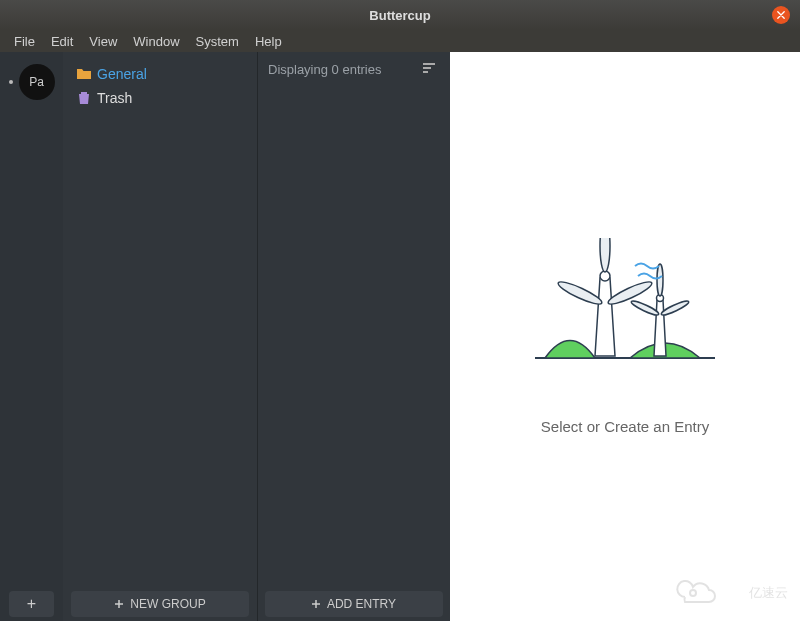 The height and width of the screenshot is (621, 800). I want to click on window-close-button, so click(781, 15).